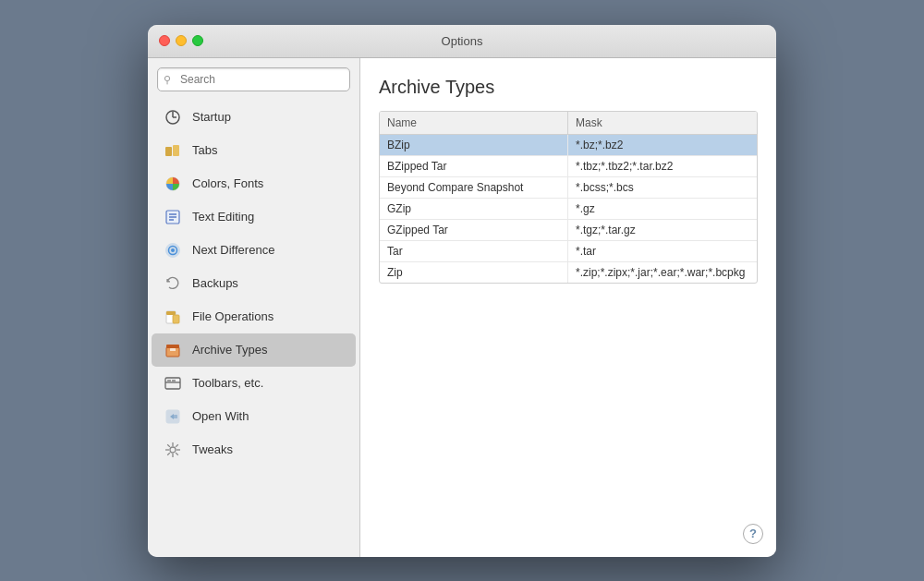 This screenshot has width=924, height=581. I want to click on toolbars-icon, so click(173, 383).